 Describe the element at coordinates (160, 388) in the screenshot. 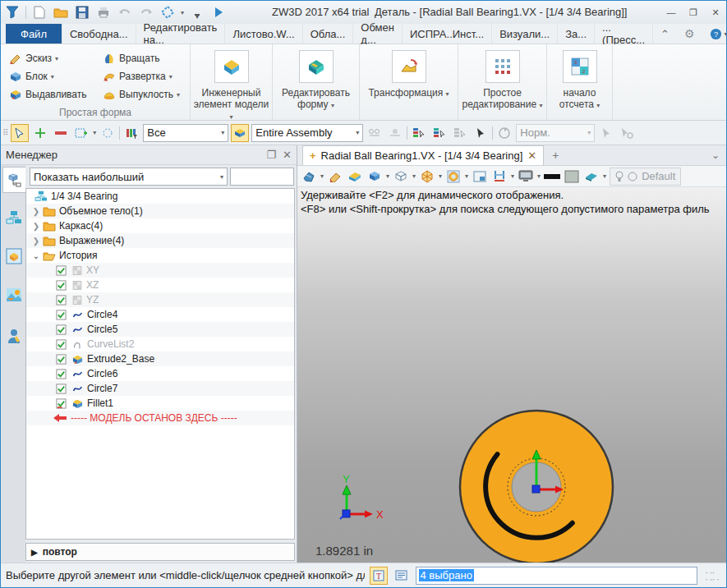

I see `tree-row-circle7: Circle7` at that location.